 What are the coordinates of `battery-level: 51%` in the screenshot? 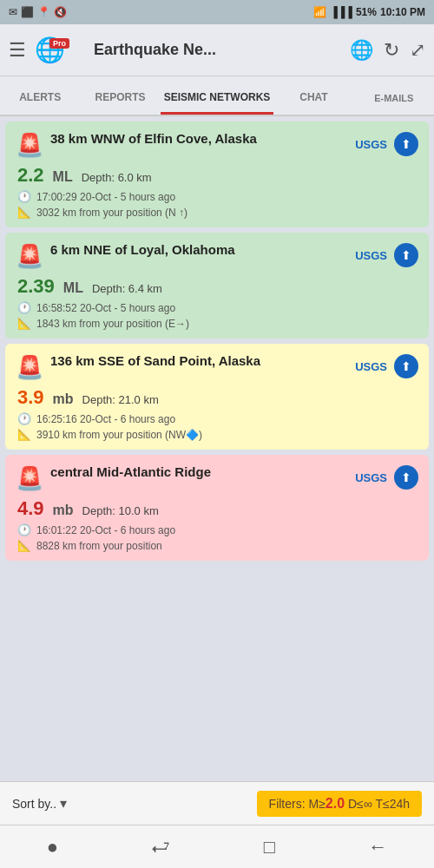 It's located at (366, 12).